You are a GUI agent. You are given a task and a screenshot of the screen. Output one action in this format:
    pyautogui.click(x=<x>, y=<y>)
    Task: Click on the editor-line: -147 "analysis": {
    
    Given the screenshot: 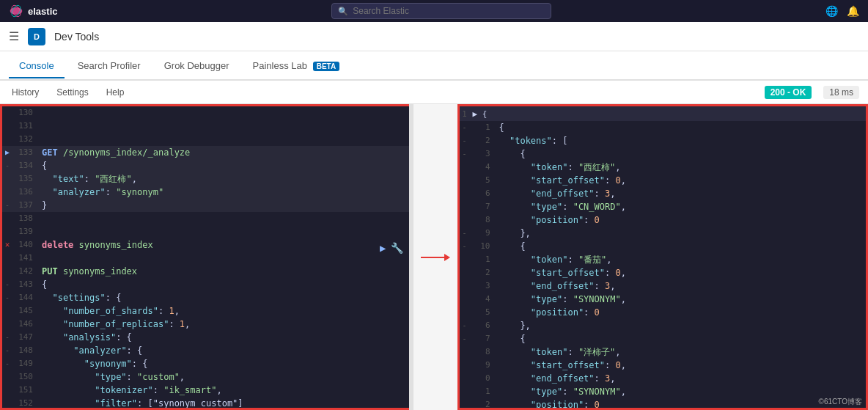 What is the action you would take?
    pyautogui.click(x=205, y=337)
    